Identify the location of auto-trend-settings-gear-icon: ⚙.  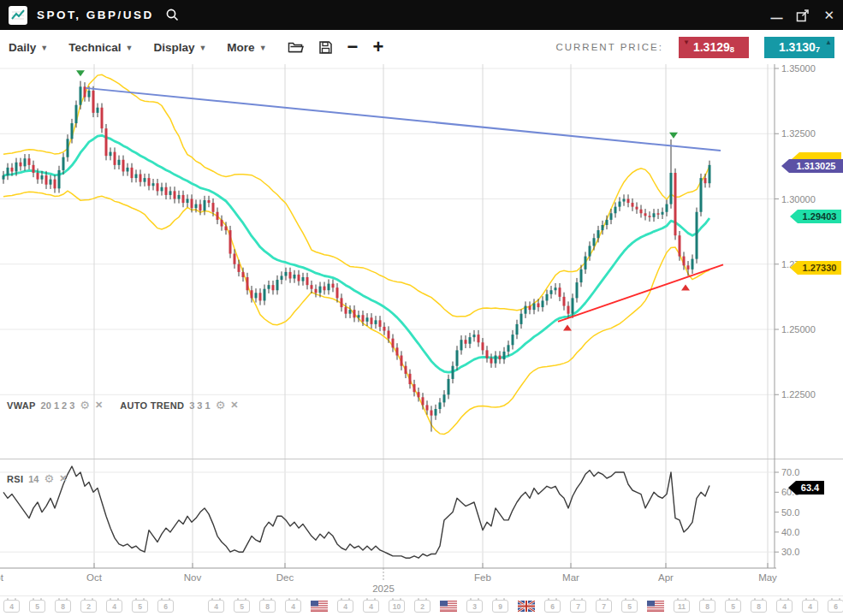
(221, 406).